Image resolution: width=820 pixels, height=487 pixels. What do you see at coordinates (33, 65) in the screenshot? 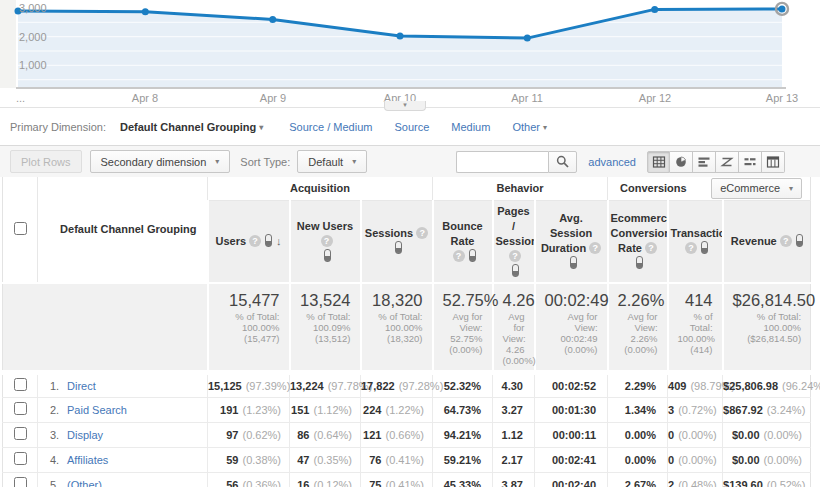
I see `y-axis-tick: 1,000` at bounding box center [33, 65].